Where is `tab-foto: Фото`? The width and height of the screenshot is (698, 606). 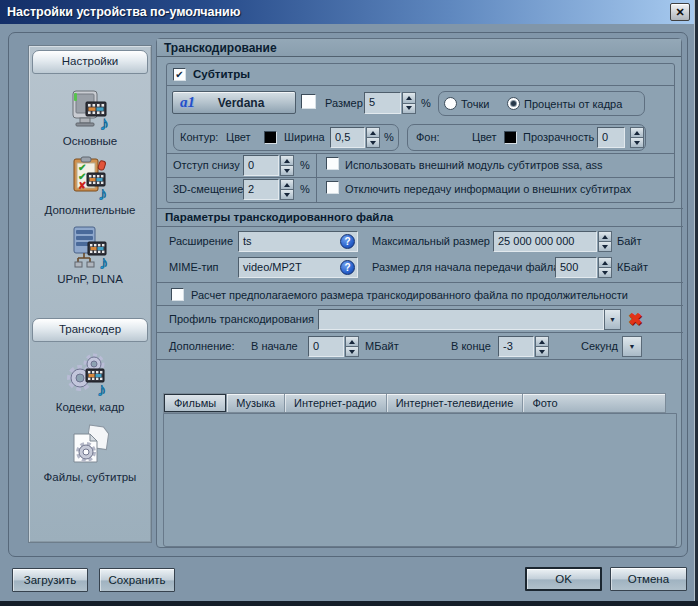 tab-foto: Фото is located at coordinates (544, 403).